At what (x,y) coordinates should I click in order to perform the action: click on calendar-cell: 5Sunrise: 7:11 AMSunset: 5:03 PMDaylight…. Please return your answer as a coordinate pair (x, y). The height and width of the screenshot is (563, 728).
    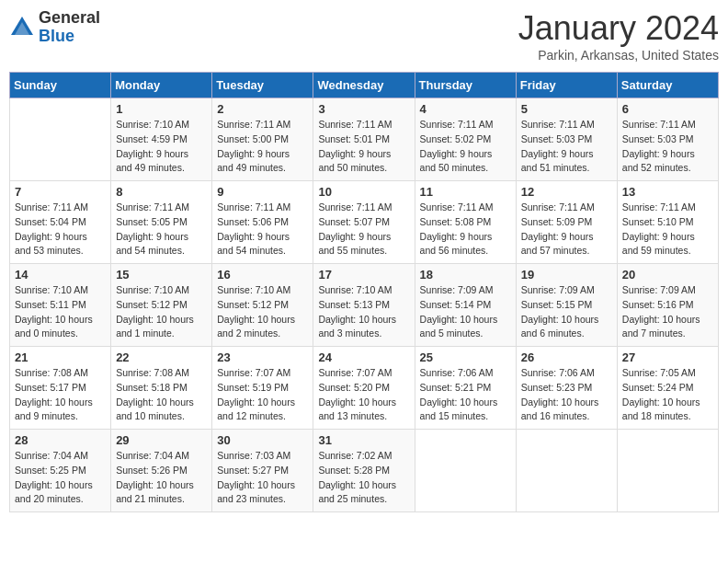
    Looking at the image, I should click on (566, 140).